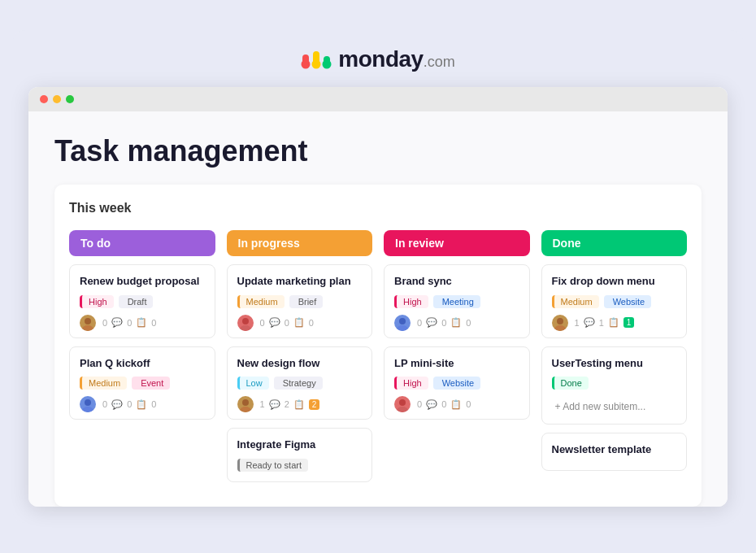  What do you see at coordinates (378, 59) in the screenshot?
I see `logo-area: monday.com` at bounding box center [378, 59].